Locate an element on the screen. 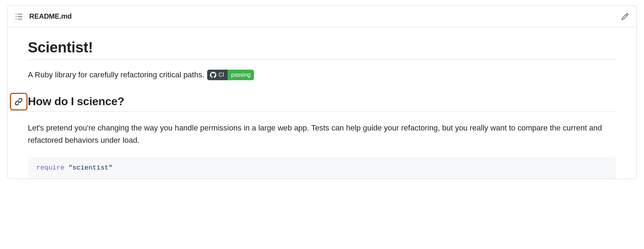  code-keyword: require is located at coordinates (50, 168).